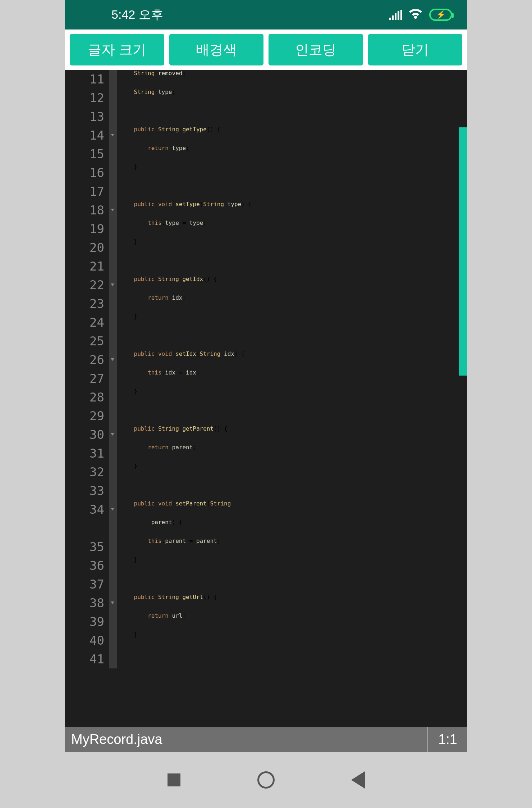  Describe the element at coordinates (174, 780) in the screenshot. I see `recent-apps-button` at that location.